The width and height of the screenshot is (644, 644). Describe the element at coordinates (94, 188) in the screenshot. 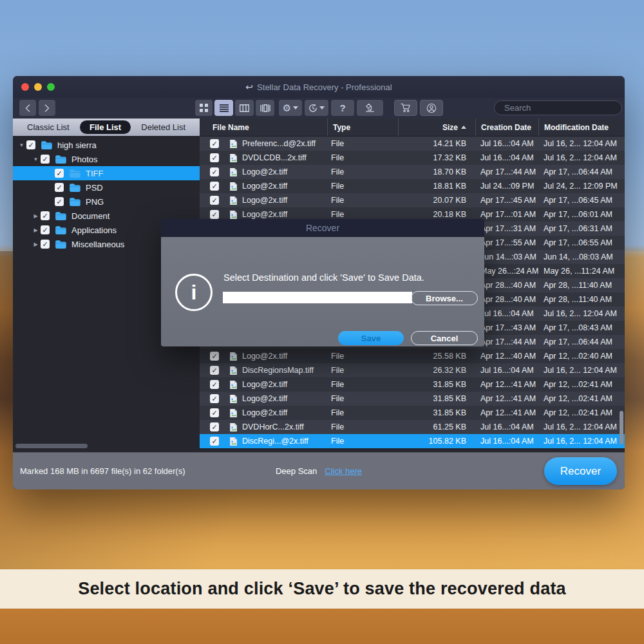

I see `tree-item-label: PSD` at that location.